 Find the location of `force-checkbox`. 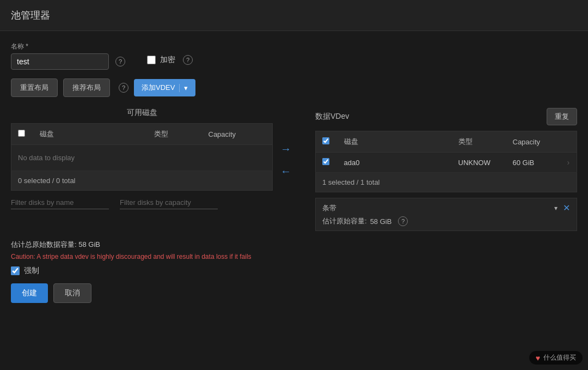

force-checkbox is located at coordinates (15, 271).